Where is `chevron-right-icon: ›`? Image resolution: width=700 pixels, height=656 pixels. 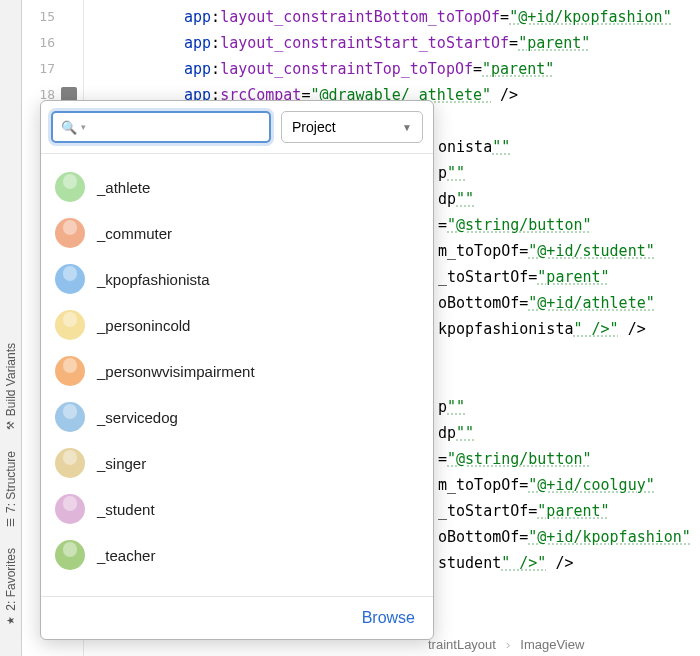 chevron-right-icon: › is located at coordinates (508, 644).